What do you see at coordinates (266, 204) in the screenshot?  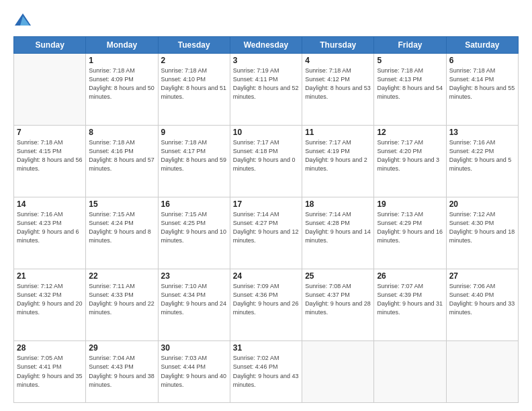 I see `day-number: 17` at bounding box center [266, 204].